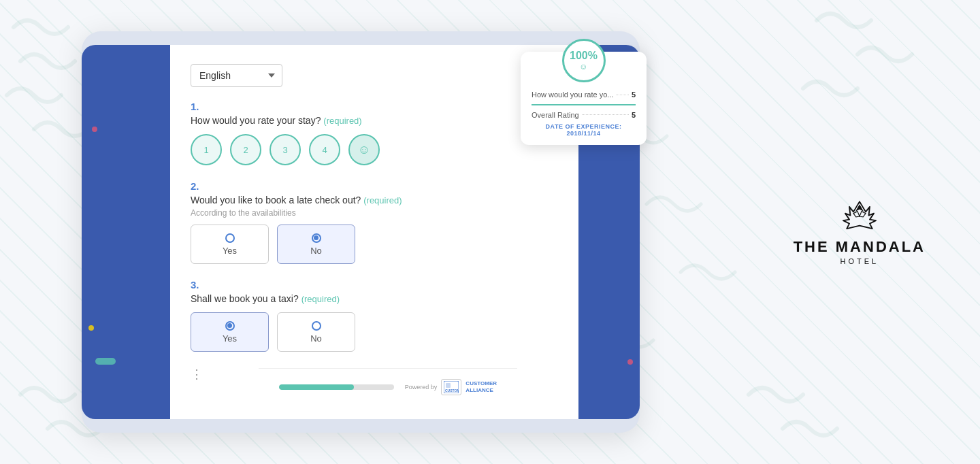 The image size is (980, 464). I want to click on result-circle: 100% ☺, so click(584, 61).